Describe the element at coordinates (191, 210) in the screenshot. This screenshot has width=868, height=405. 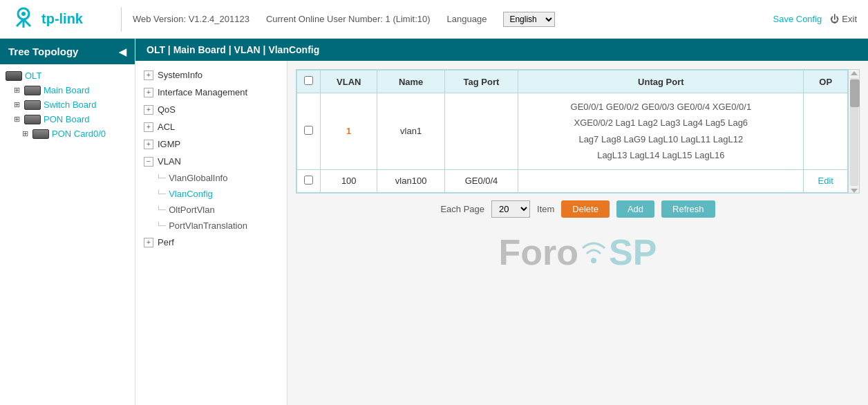
I see `nav-sub-olt-port-vlan-label: OltPortVlan` at that location.